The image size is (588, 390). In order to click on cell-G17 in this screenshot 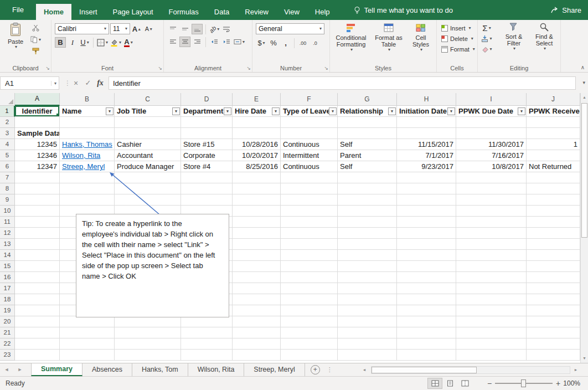, I will do `click(368, 289)`.